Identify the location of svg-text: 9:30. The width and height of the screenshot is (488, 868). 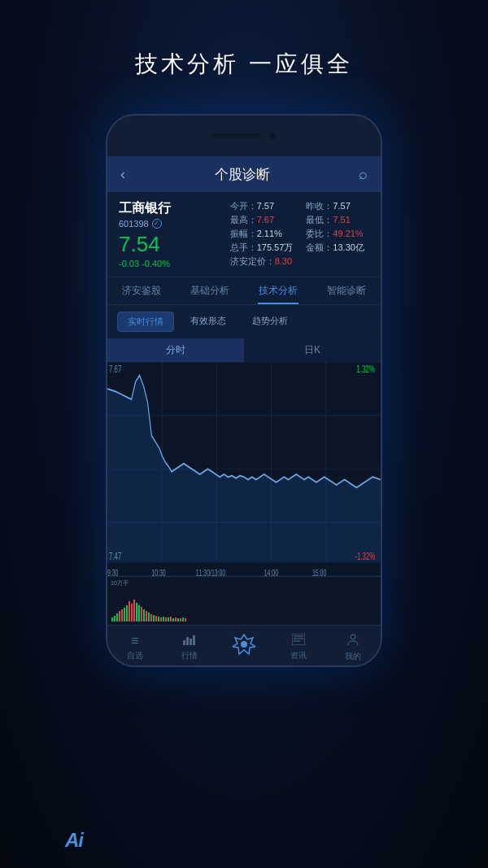
(112, 571).